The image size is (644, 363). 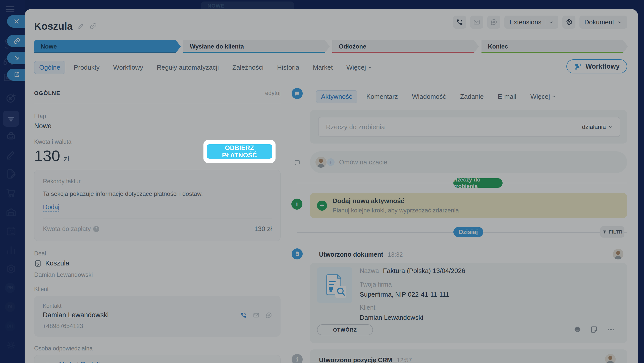 I want to click on collect-payment-button: ODBIERZ PŁATNOŚĆ, so click(x=240, y=151).